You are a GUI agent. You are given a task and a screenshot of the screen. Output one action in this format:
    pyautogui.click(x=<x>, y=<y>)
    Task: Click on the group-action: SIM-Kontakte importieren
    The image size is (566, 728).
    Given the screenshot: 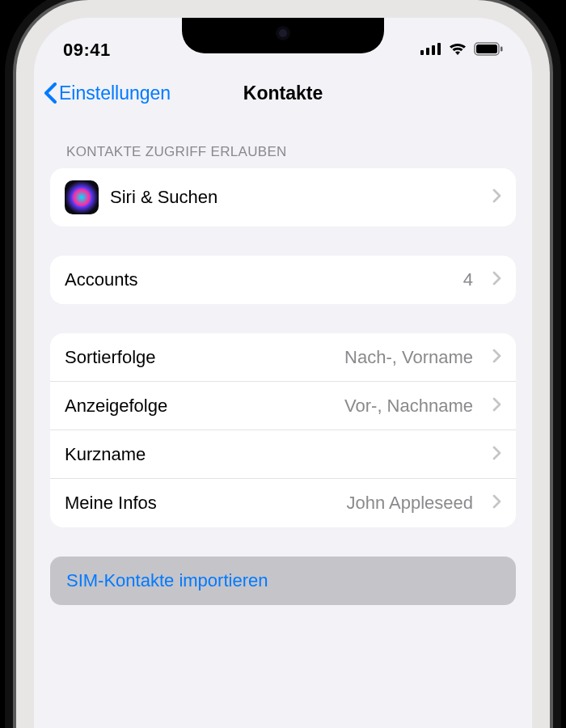 What is the action you would take?
    pyautogui.click(x=283, y=581)
    